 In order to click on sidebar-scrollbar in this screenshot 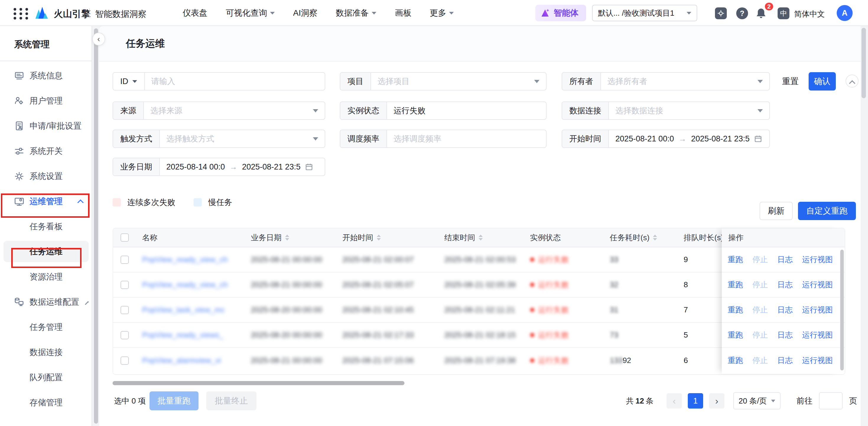, I will do `click(96, 226)`.